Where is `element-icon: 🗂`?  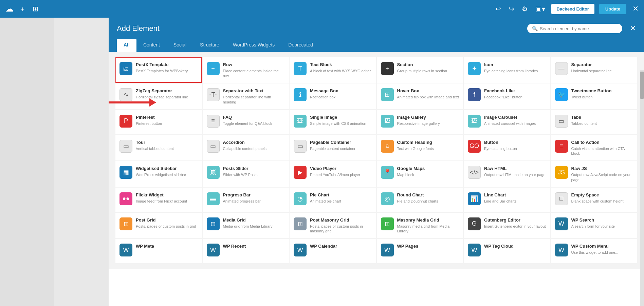
element-icon: 🗂 is located at coordinates (126, 69).